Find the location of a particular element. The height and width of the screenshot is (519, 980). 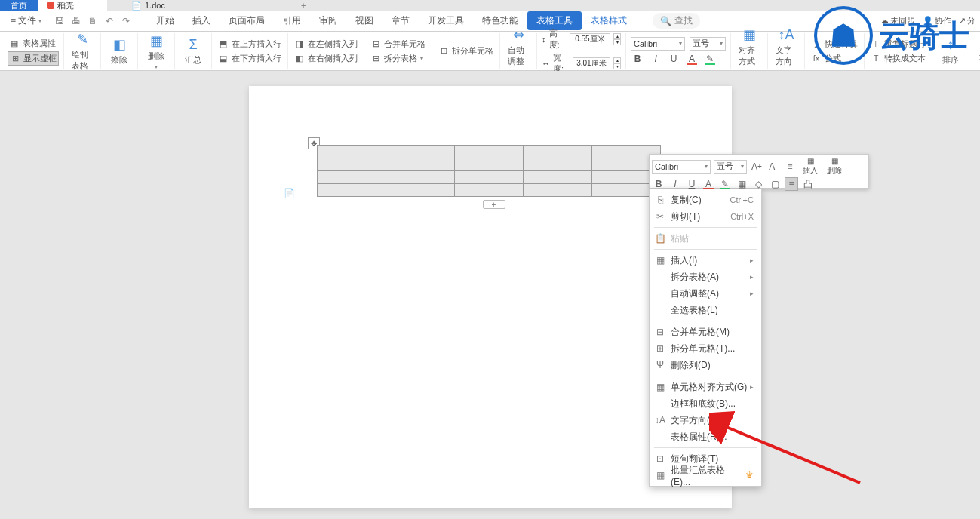

tab-layout: 页面布局 is located at coordinates (247, 21).